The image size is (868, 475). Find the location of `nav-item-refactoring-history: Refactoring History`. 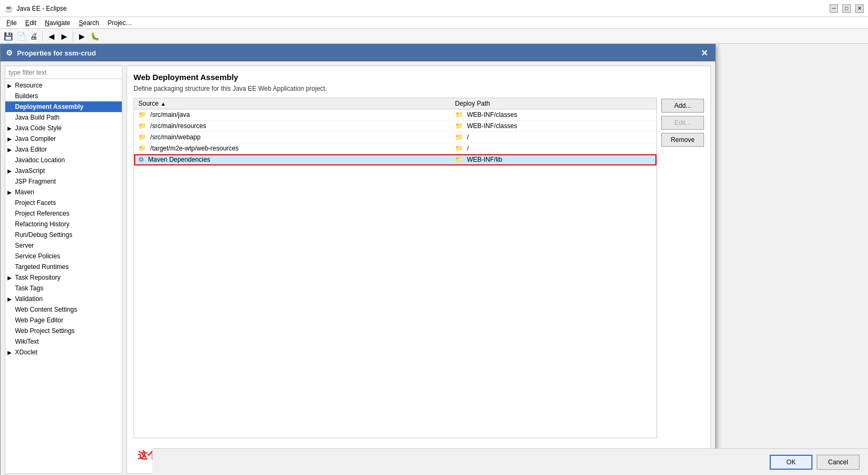

nav-item-refactoring-history: Refactoring History is located at coordinates (64, 224).